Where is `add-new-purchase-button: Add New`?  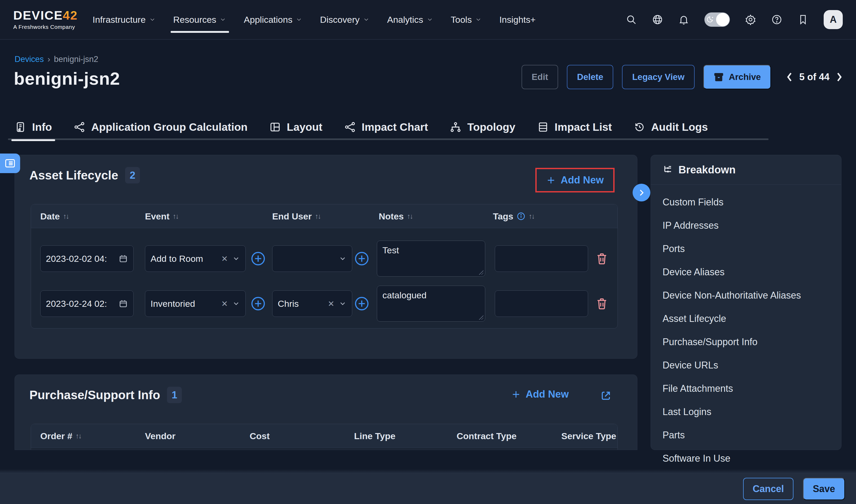 add-new-purchase-button: Add New is located at coordinates (540, 394).